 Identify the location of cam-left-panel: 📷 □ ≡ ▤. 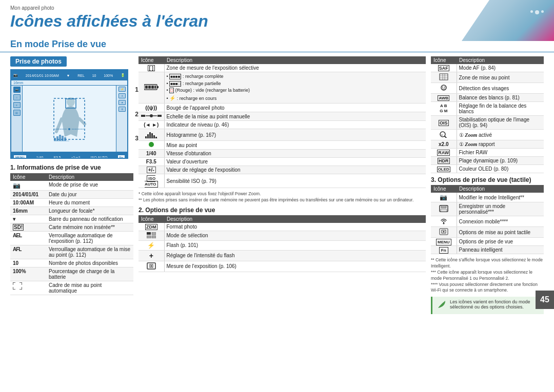
(17, 119).